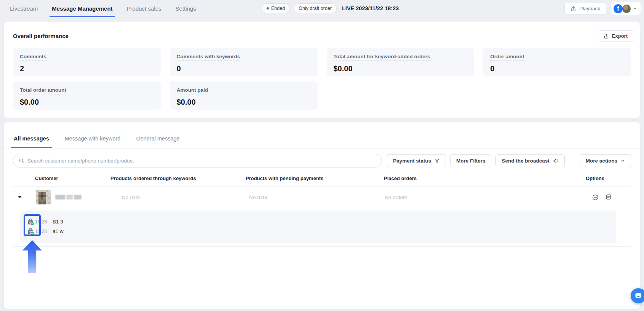 This screenshot has height=311, width=644. Describe the element at coordinates (318, 222) in the screenshot. I see `message-item: 10:26 B1 3` at that location.